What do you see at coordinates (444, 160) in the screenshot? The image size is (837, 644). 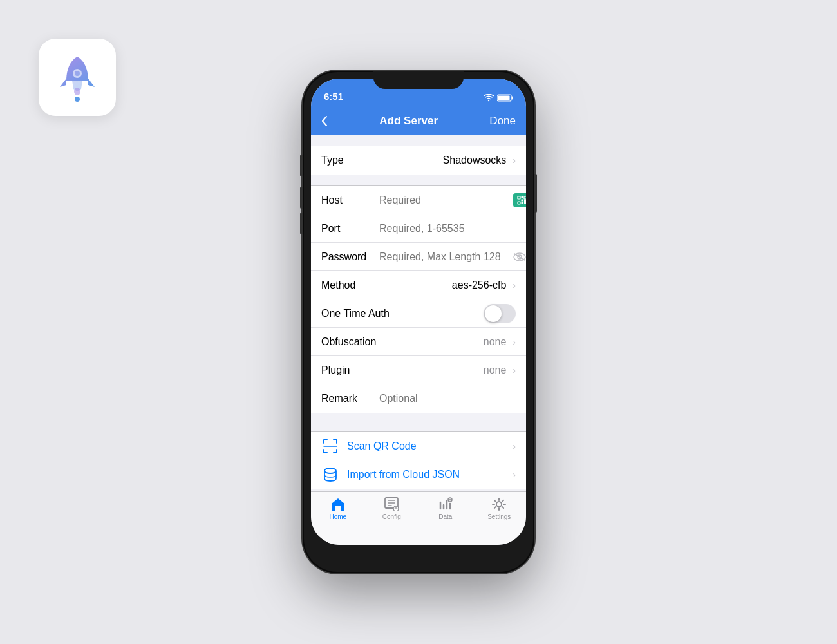 I see `type-value: Shadowsocks` at bounding box center [444, 160].